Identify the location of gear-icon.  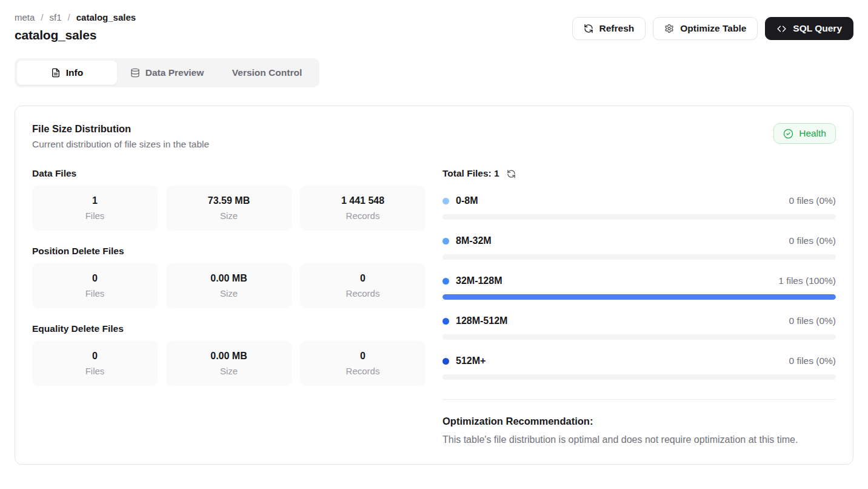
(669, 29).